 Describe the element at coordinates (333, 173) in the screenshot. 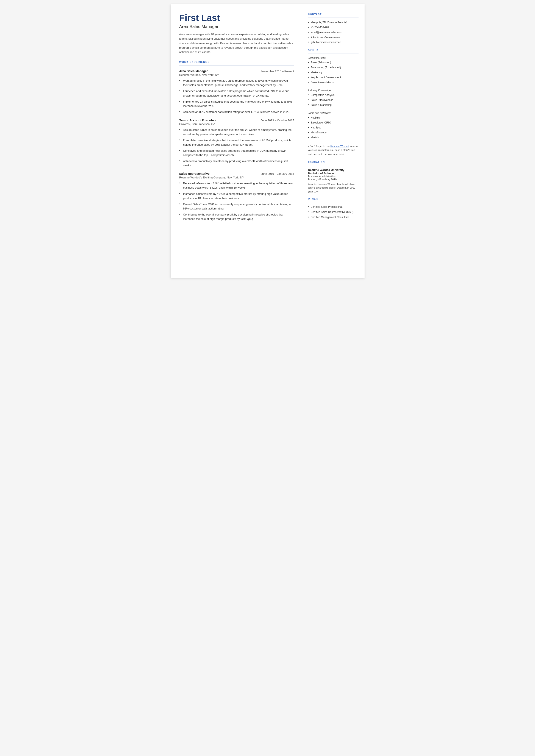

I see `edu-degree: Bachelor of Science` at that location.